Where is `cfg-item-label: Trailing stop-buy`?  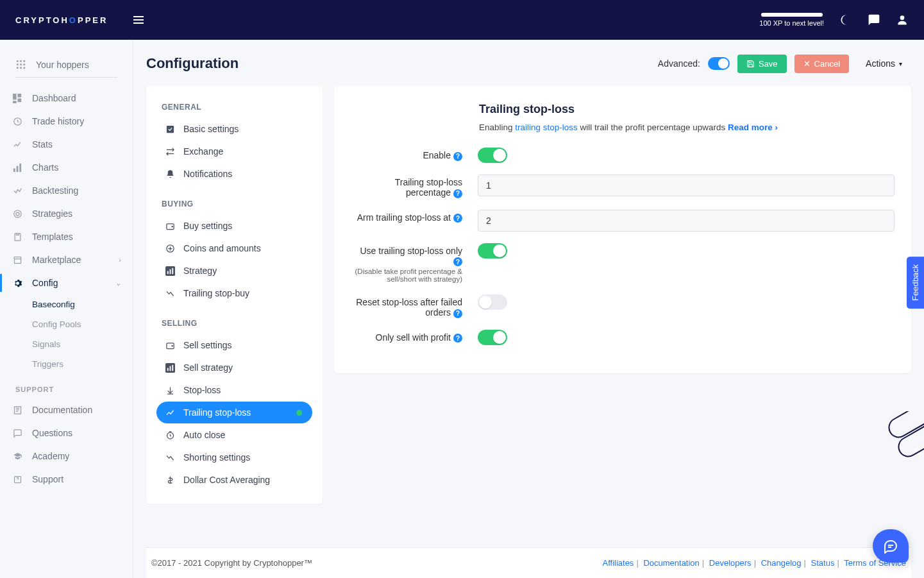
cfg-item-label: Trailing stop-buy is located at coordinates (217, 293).